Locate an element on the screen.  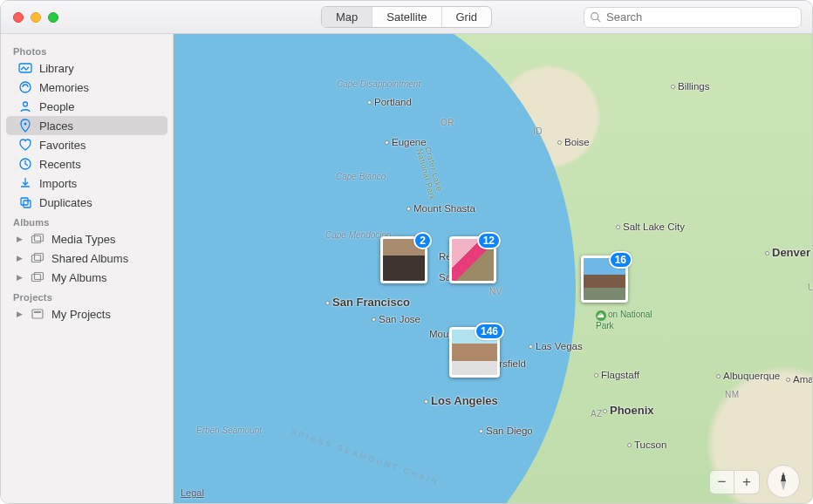
people-icon is located at coordinates (25, 106).